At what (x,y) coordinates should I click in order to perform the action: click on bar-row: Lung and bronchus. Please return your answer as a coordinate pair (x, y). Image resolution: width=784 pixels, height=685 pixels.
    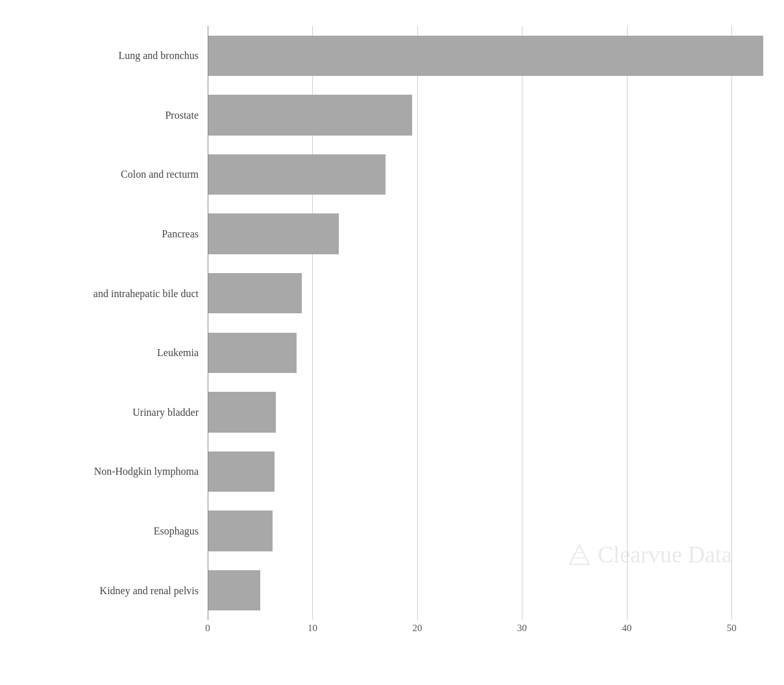
    Looking at the image, I should click on (392, 56).